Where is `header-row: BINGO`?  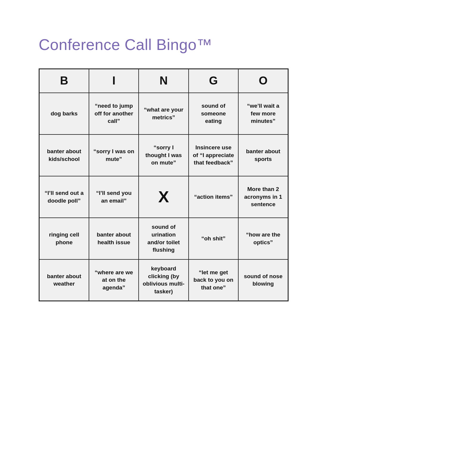
header-row: BINGO is located at coordinates (164, 81).